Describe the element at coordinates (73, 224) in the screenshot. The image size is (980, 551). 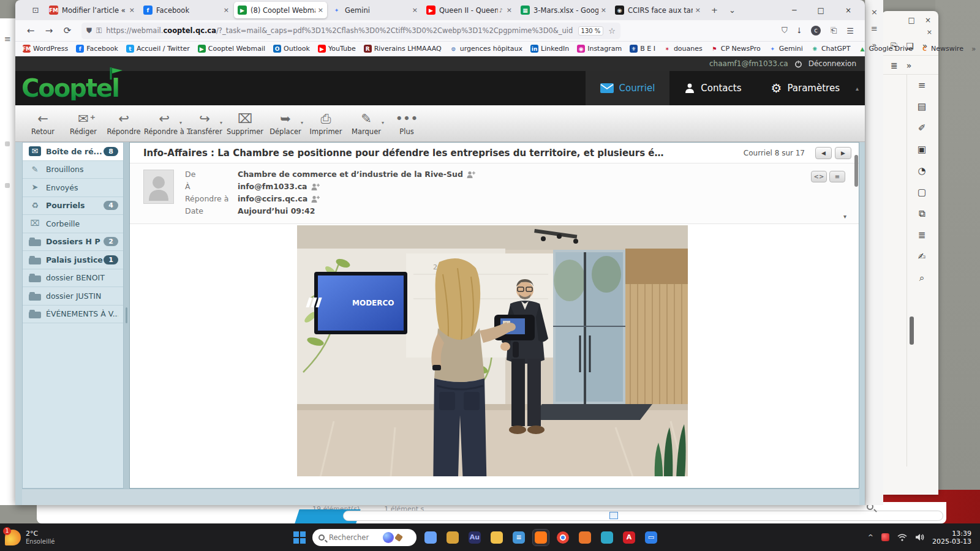
I see `folder-item: Corbeille` at that location.